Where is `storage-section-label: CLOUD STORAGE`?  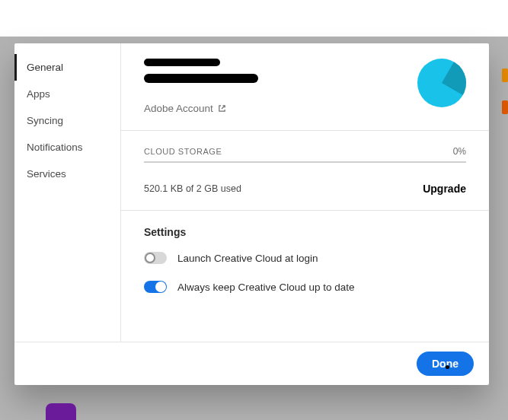
storage-section-label: CLOUD STORAGE is located at coordinates (183, 151).